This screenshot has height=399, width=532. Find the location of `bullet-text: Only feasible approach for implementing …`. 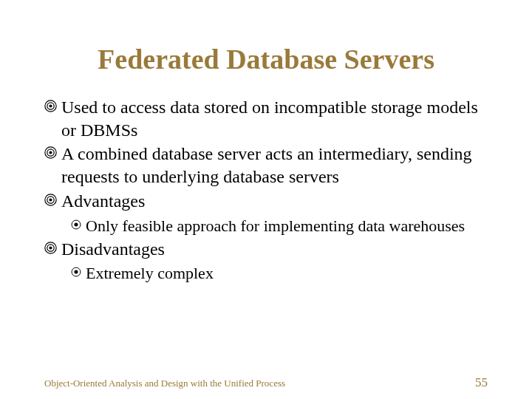

bullet-text: Only feasible approach for implementing … is located at coordinates (275, 226).